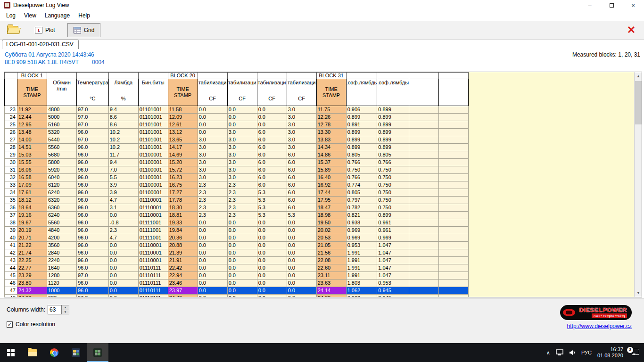  Describe the element at coordinates (183, 238) in the screenshot. I see `grid-cell: 20.36` at that location.